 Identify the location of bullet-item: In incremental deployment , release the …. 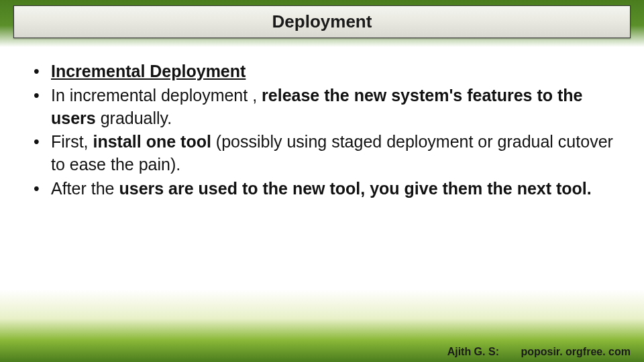
(322, 107).